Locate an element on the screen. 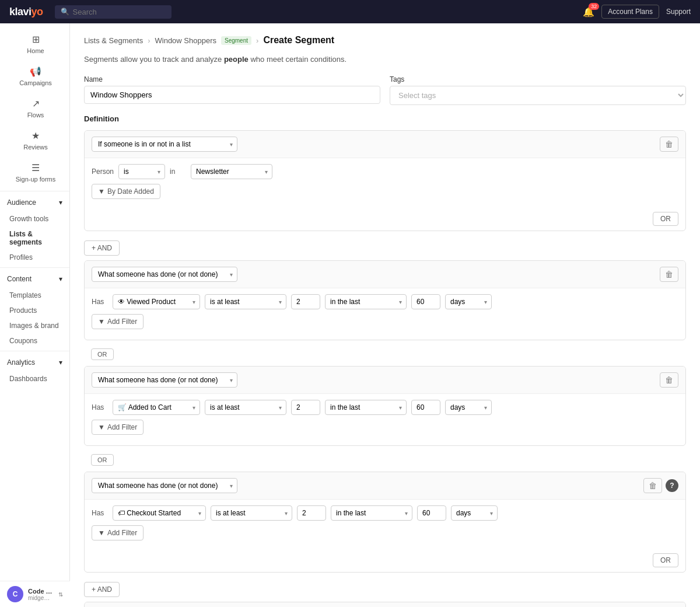 The height and width of the screenshot is (607, 700). condition-type-select-2: What someone has done (or not done) is located at coordinates (164, 274).